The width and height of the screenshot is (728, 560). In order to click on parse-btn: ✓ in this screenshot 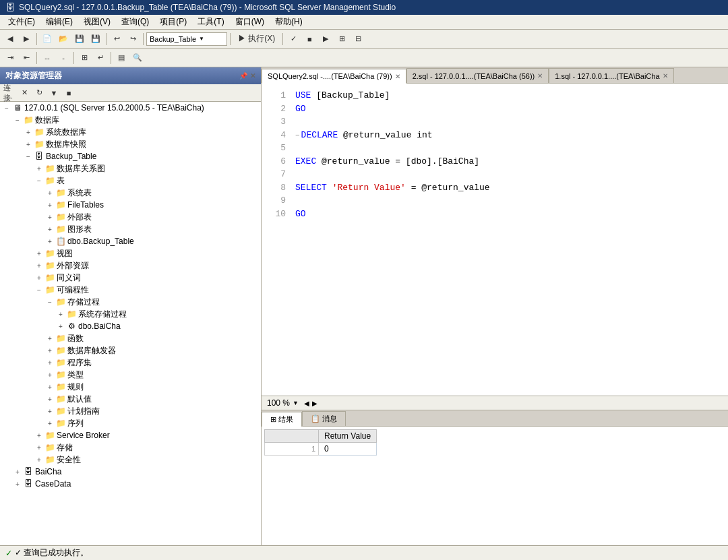, I will do `click(293, 39)`.